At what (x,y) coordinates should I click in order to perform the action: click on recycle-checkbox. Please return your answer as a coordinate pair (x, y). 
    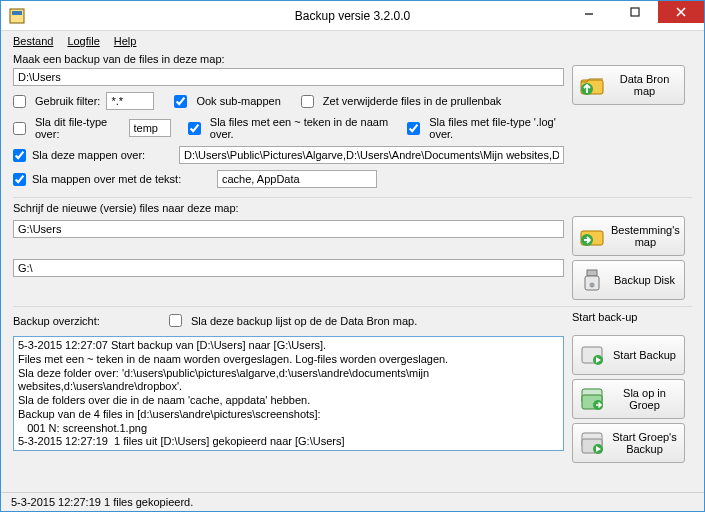
    Looking at the image, I should click on (308, 102).